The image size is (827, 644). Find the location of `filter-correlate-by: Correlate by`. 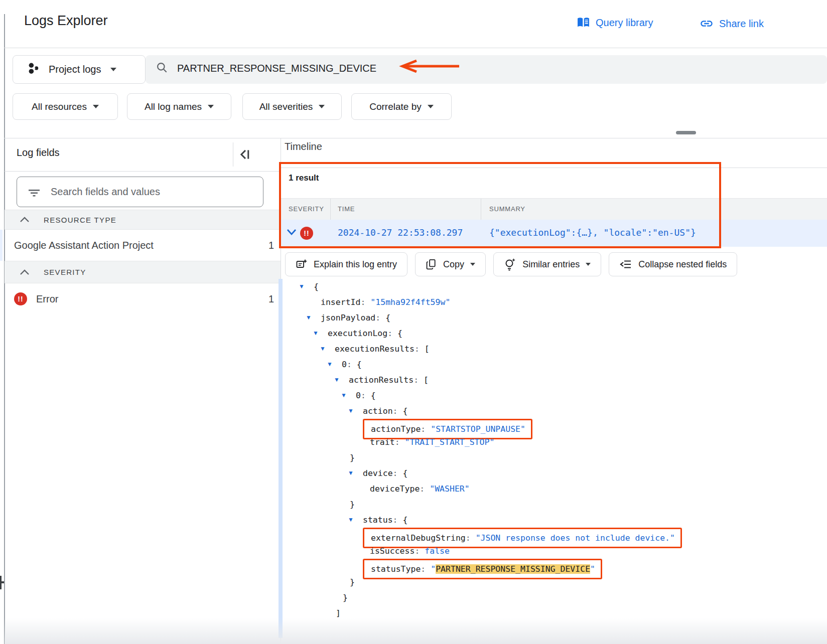

filter-correlate-by: Correlate by is located at coordinates (401, 106).